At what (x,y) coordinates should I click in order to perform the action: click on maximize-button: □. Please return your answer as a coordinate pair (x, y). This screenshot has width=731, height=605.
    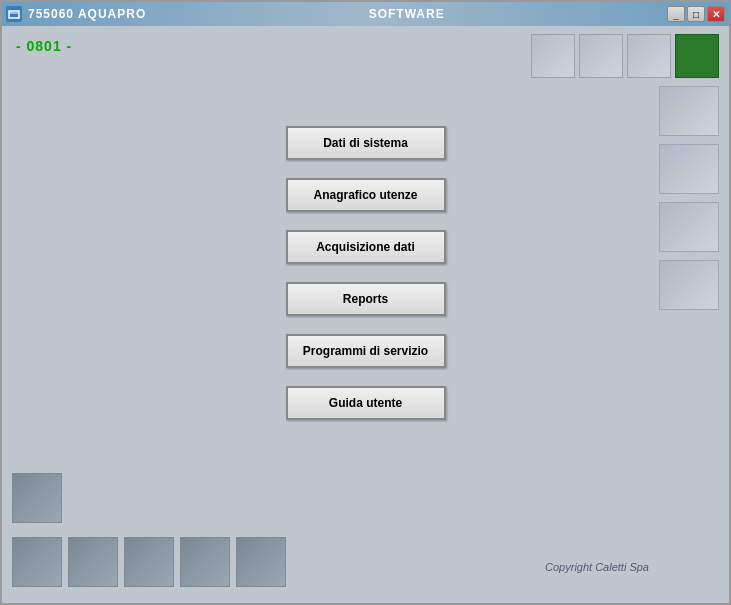
    Looking at the image, I should click on (696, 14).